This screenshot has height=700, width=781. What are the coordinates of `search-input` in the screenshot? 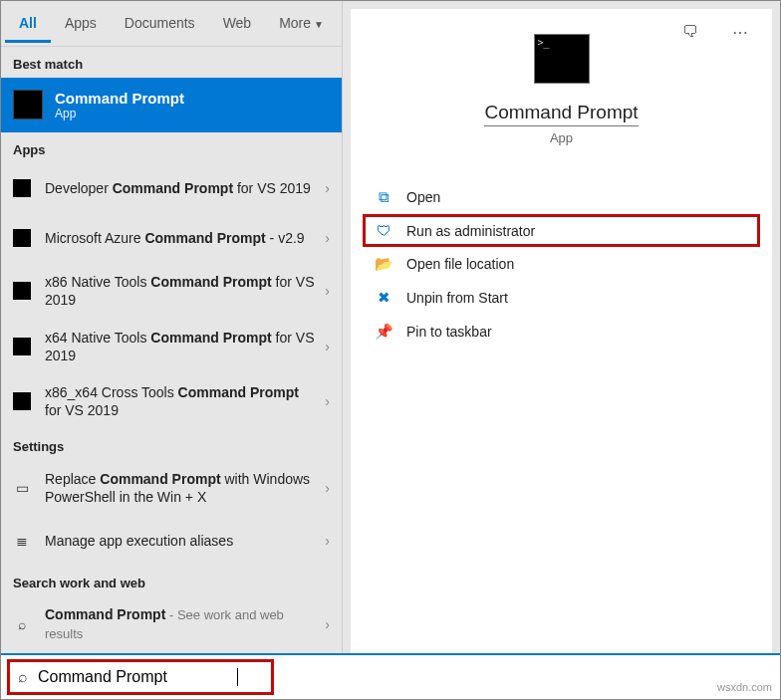 It's located at (137, 677).